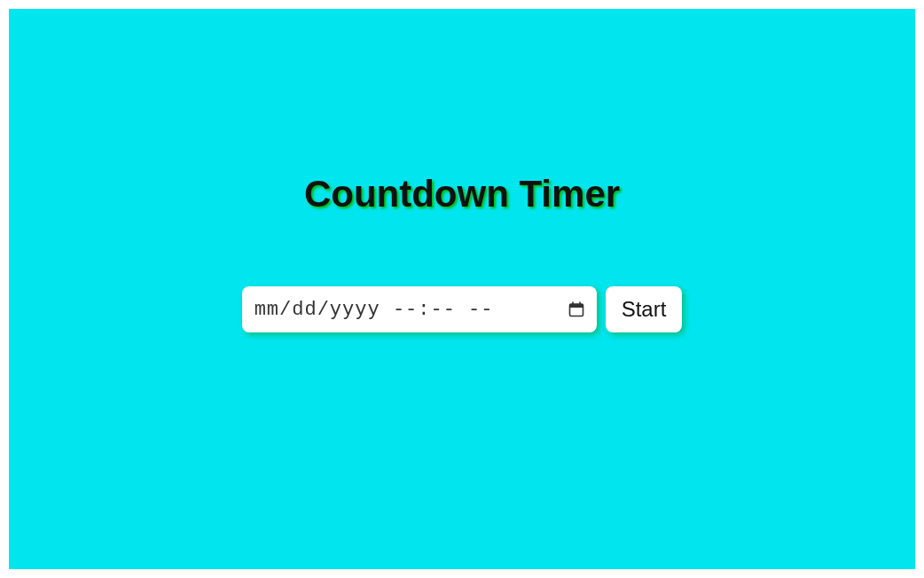  I want to click on datetime-placeholder: mm/dd/yyyy --:-- --, so click(411, 310).